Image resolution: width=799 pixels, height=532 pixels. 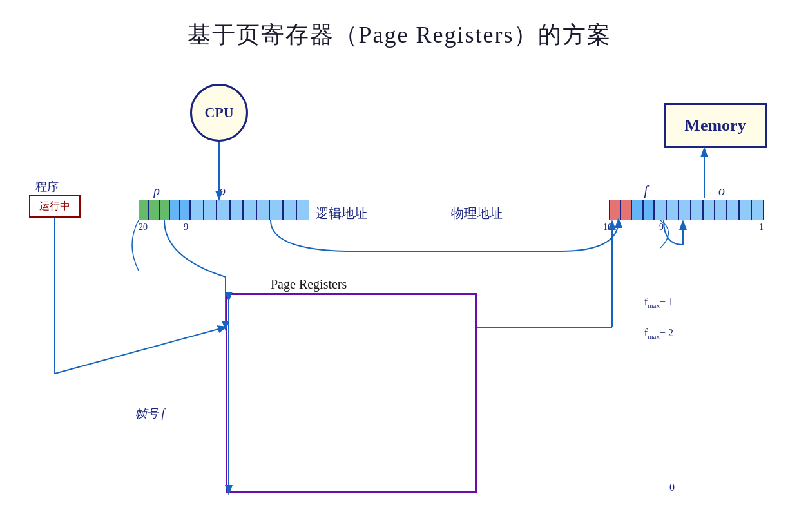 What do you see at coordinates (722, 191) in the screenshot?
I see `label-o-physical: o` at bounding box center [722, 191].